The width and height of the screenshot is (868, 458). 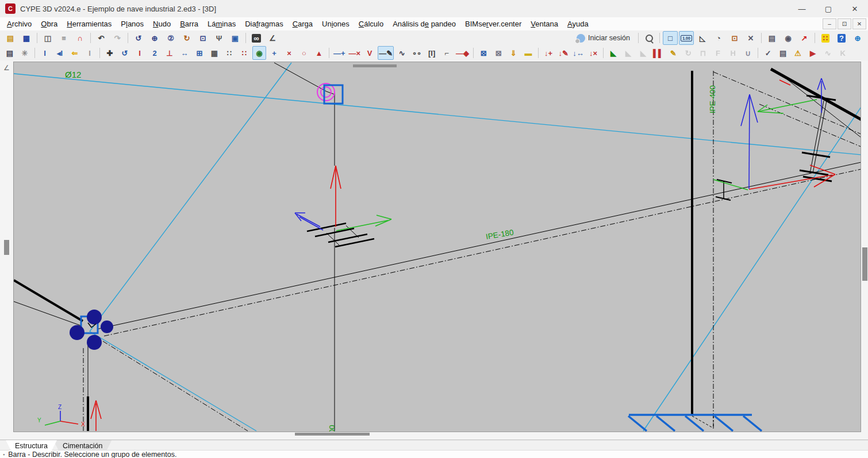 I want to click on dimension-frame-button: ⊞, so click(x=199, y=53).